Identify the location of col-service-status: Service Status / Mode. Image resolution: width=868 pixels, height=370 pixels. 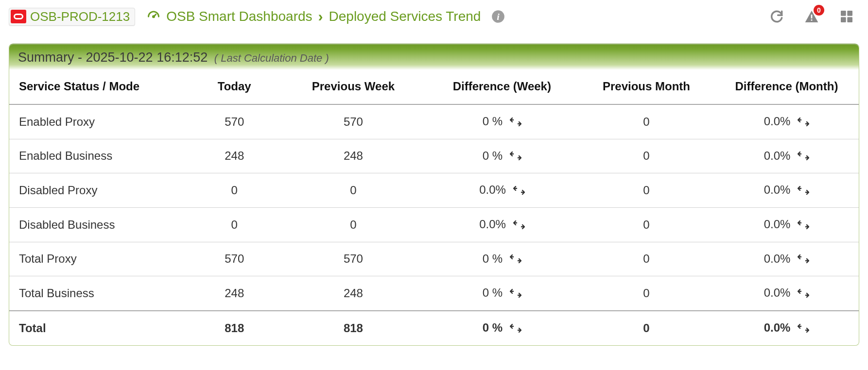
(98, 87).